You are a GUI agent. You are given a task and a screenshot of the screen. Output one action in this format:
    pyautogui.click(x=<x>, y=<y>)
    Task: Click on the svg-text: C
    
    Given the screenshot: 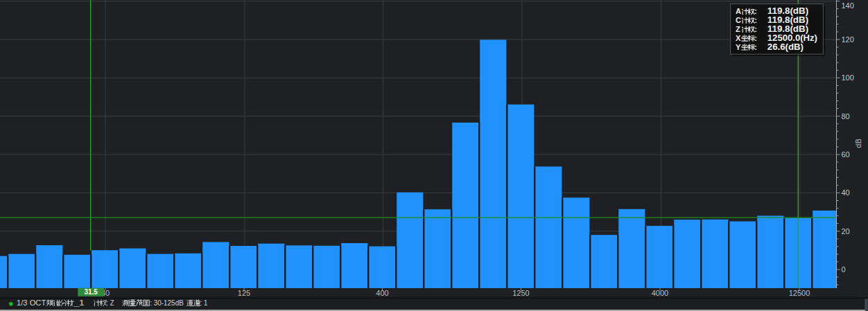 What is the action you would take?
    pyautogui.click(x=738, y=20)
    